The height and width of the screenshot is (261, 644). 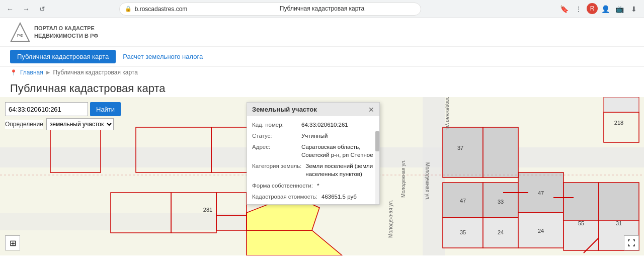 I want to click on popup-key-adres: Адрес:, so click(x=275, y=151).